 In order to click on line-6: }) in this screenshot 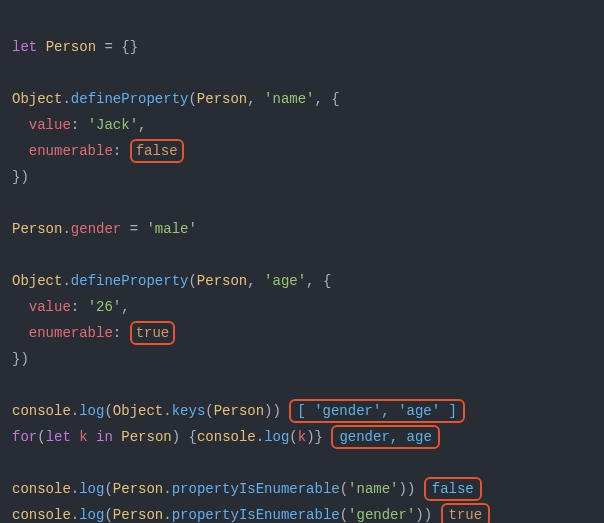, I will do `click(20, 177)`.